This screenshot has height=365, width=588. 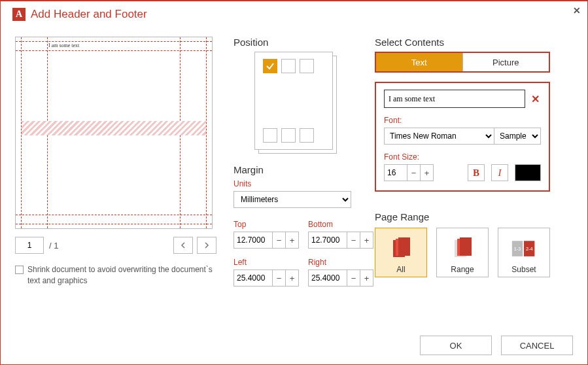 I want to click on content-tabs: Text Picture, so click(x=462, y=62).